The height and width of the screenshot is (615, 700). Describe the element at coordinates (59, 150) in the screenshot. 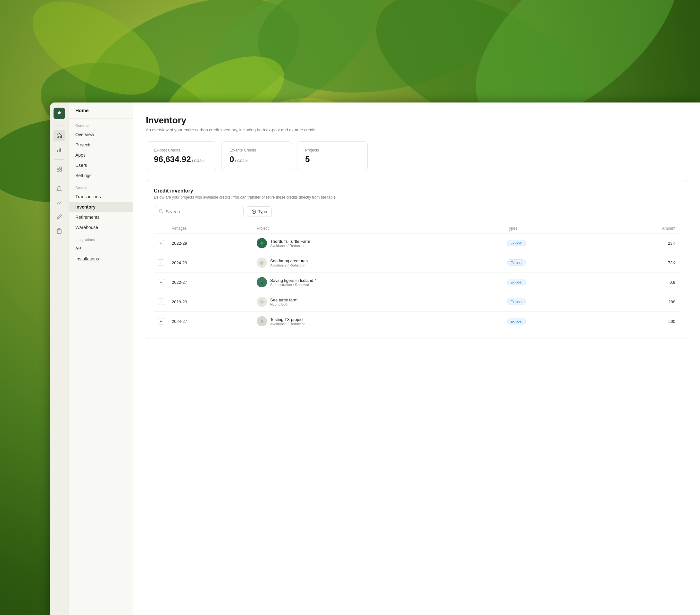

I see `analytics-icon` at that location.